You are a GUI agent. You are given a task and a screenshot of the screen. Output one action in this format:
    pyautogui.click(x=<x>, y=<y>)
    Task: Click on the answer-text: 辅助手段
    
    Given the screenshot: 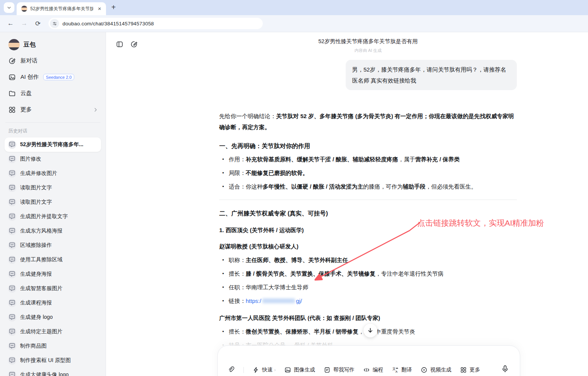 What is the action you would take?
    pyautogui.click(x=414, y=186)
    